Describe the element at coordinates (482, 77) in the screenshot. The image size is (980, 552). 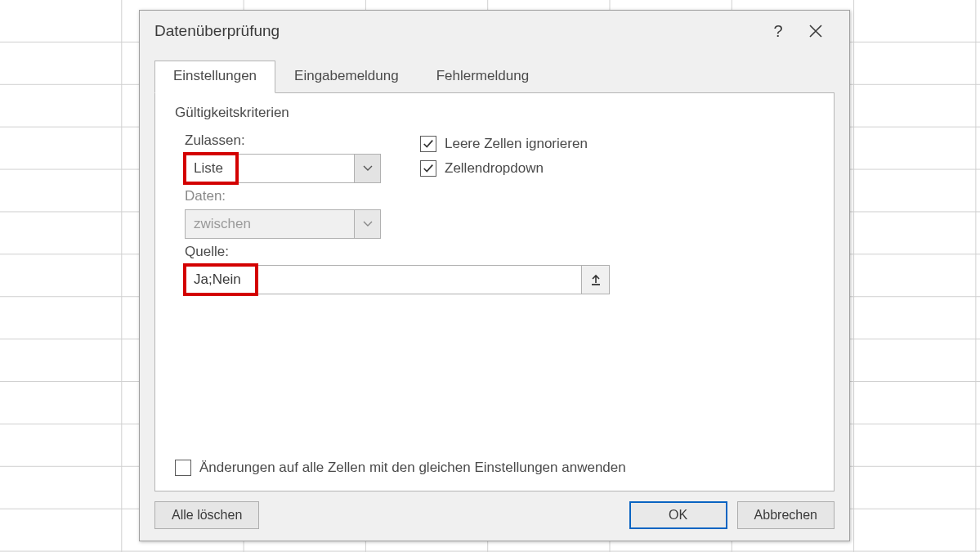
I see `tab-error-alert: Fehlermeldung` at that location.